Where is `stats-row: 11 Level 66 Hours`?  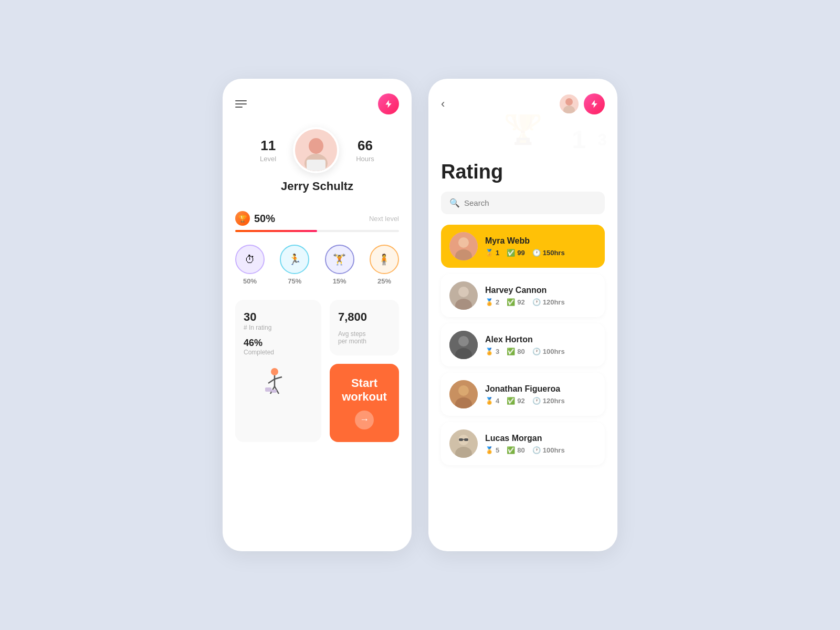
stats-row: 11 Level 66 Hours is located at coordinates (317, 150).